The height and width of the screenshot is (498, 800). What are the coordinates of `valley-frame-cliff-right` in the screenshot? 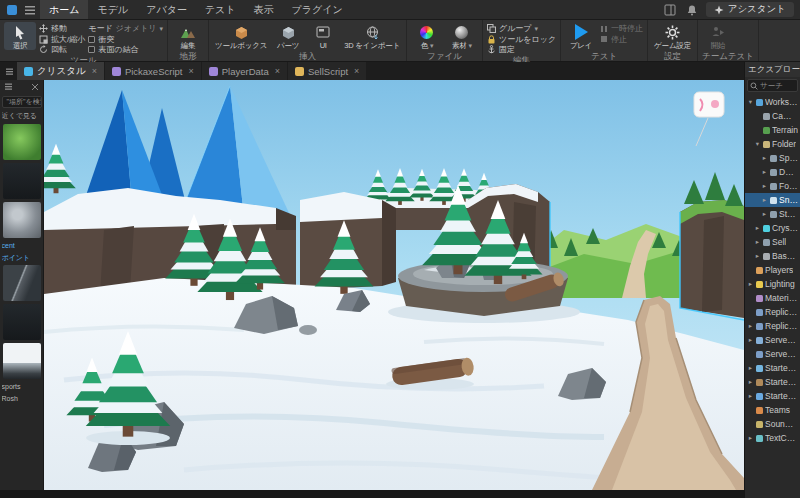 It's located at (712, 245).